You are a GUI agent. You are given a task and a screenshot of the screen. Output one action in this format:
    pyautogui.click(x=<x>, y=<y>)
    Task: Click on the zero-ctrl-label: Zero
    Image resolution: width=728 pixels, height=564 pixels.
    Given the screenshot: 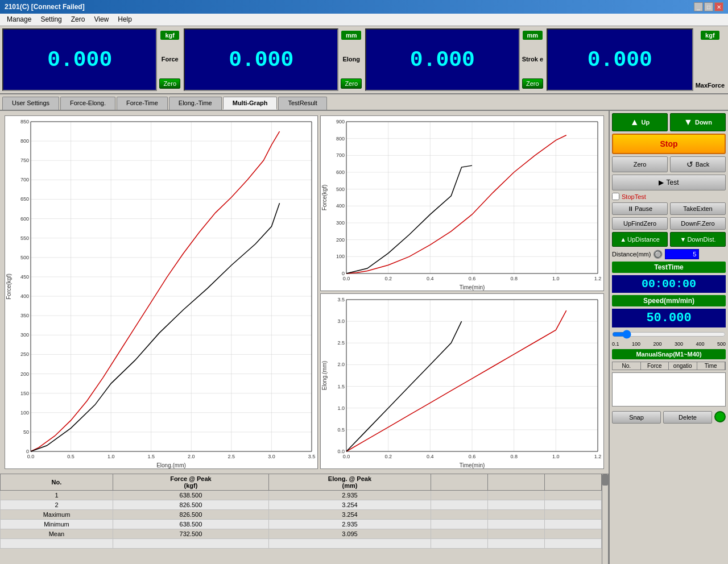 What is the action you would take?
    pyautogui.click(x=640, y=164)
    